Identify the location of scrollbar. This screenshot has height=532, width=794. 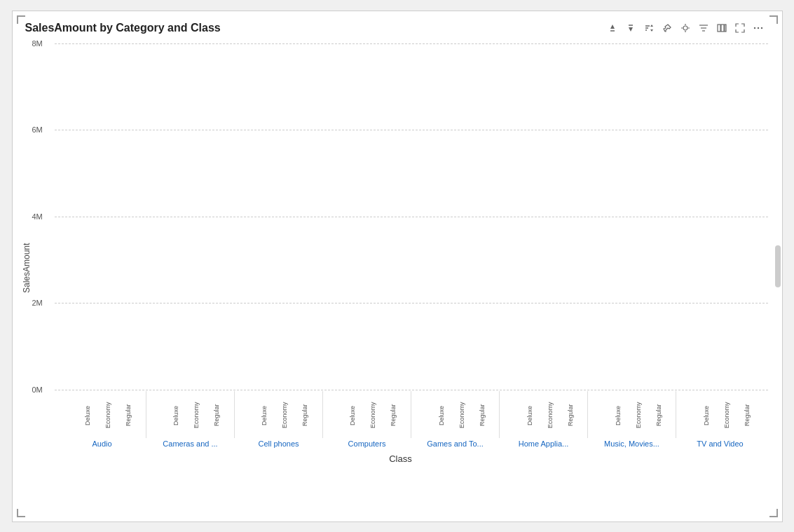
(778, 266).